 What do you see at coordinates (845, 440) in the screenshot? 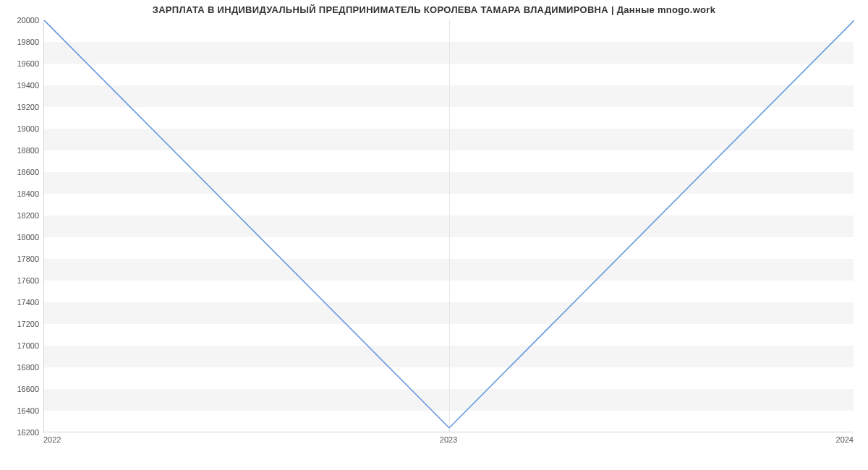
I see `x-tick-label: 2024` at bounding box center [845, 440].